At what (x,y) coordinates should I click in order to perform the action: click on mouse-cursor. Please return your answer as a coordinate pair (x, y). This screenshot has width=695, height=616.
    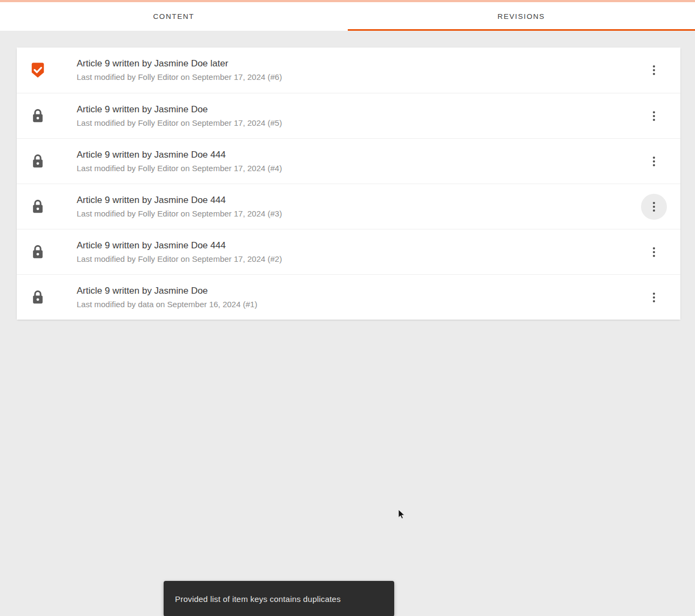
    Looking at the image, I should click on (402, 515).